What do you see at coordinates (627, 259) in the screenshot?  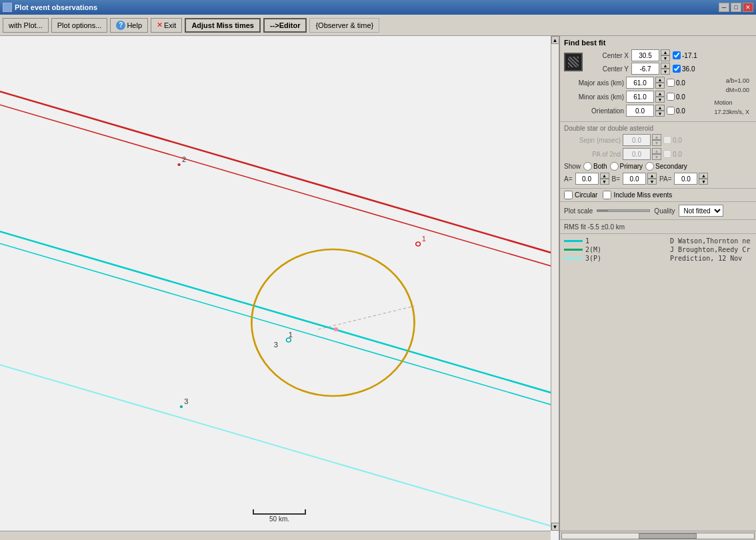 I see `legend-num-3: 3(P)` at bounding box center [627, 259].